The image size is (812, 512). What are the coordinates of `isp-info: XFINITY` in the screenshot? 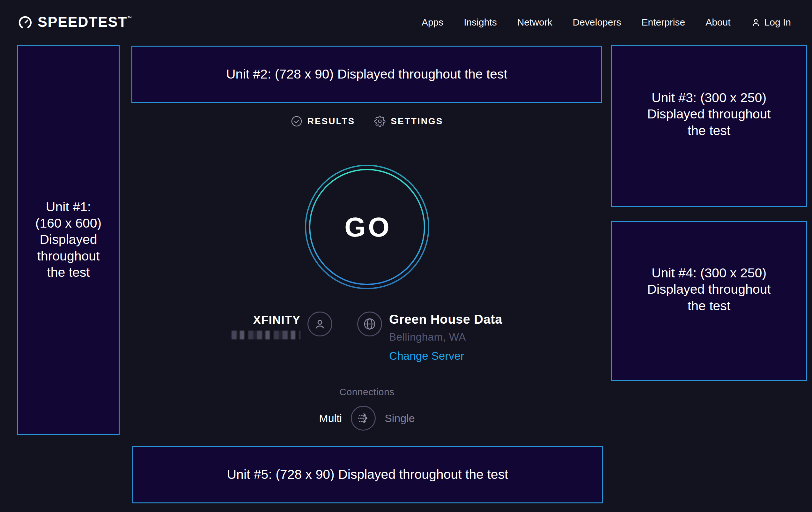 It's located at (266, 338).